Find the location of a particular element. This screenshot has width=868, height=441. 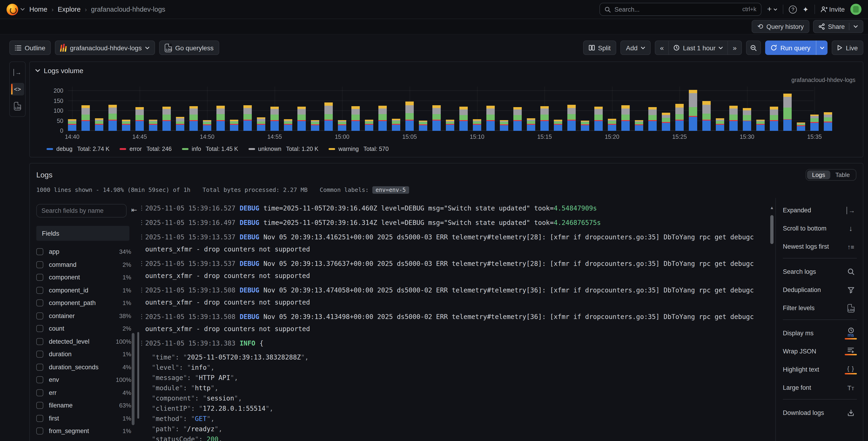

field-row-app: app34% is located at coordinates (84, 252).